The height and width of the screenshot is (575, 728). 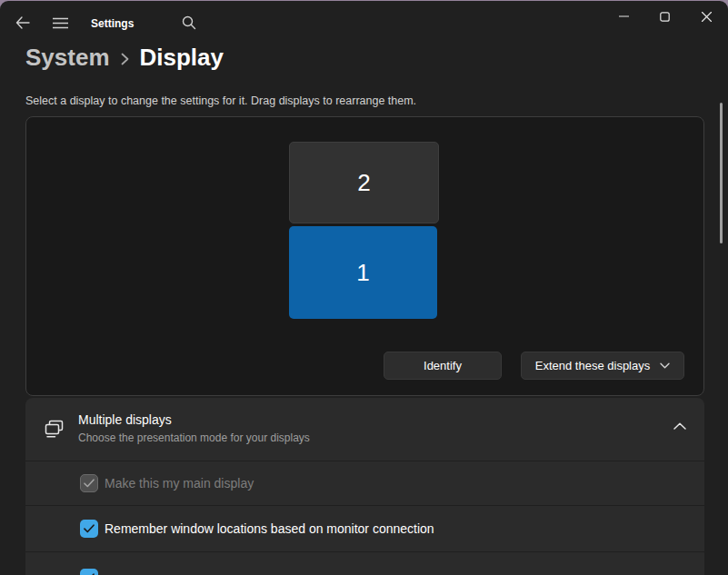 I want to click on hamburger-icon, so click(x=60, y=24).